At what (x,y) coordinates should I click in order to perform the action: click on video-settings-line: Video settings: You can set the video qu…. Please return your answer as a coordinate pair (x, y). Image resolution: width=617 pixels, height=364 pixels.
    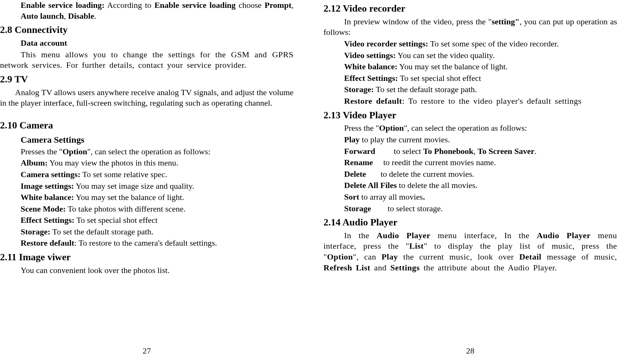
    Looking at the image, I should click on (481, 55).